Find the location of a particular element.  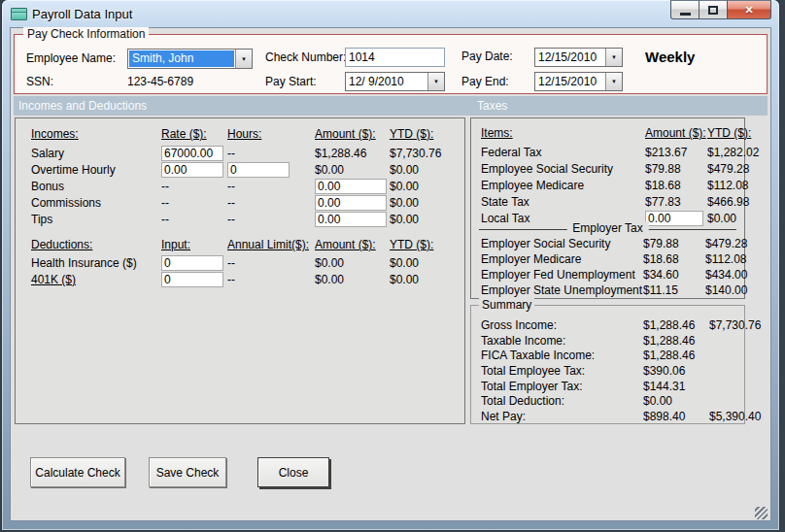

income-row-commissions: Commissions -- -- $0.00 is located at coordinates (245, 202).